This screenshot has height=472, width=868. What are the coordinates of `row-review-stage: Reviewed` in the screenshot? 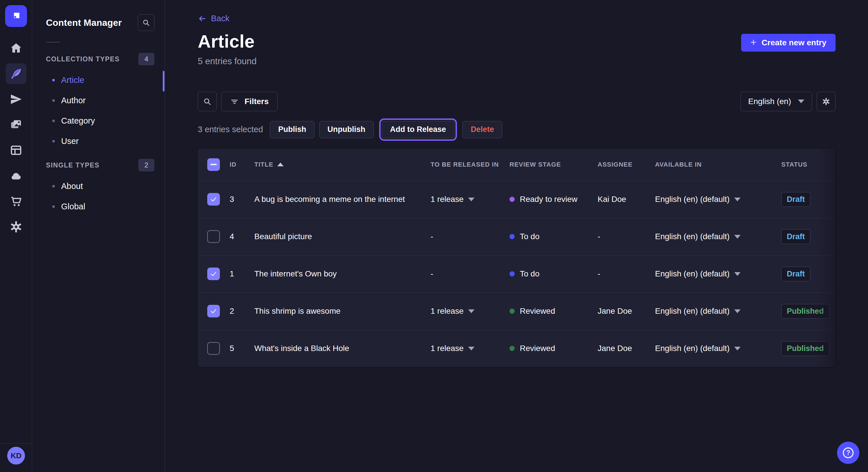 It's located at (554, 311).